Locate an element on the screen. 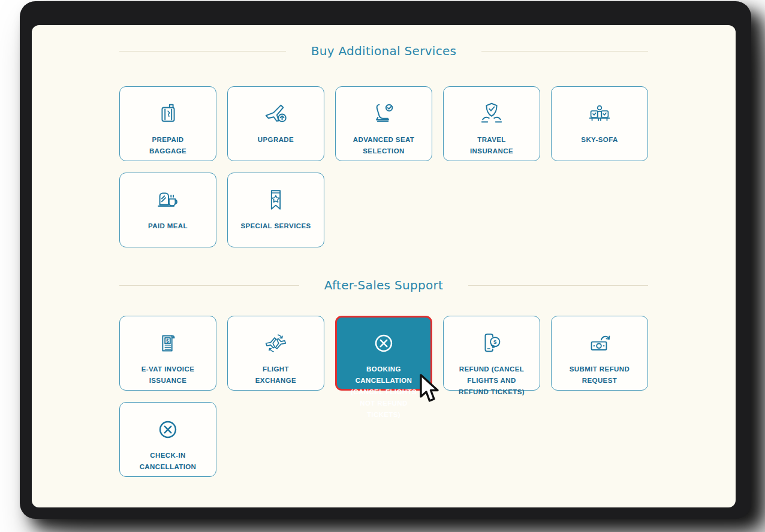  service-card-refund-cancel-flights-and-refund-tickets: REFUND (CANCEL FLIGHTS AND REFUND TICKET… is located at coordinates (492, 353).